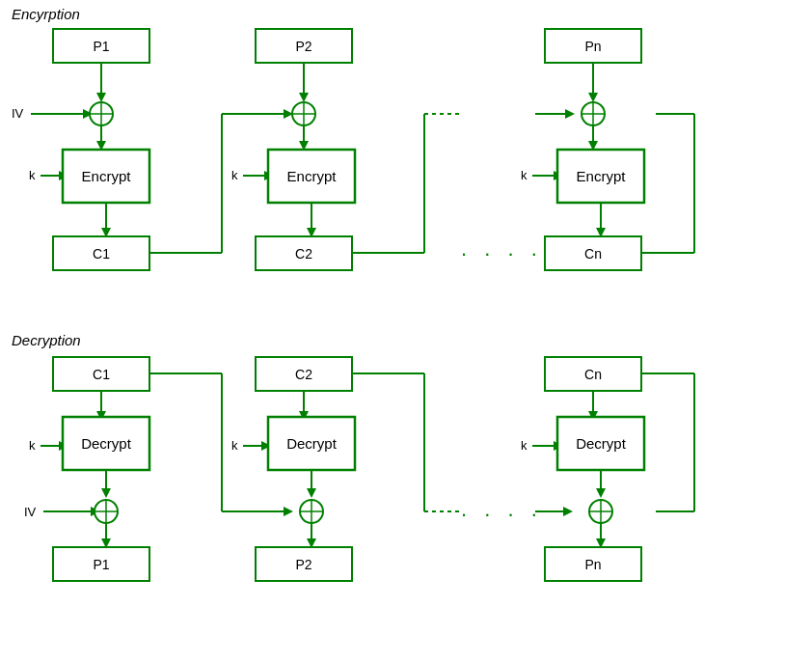 This screenshot has width=812, height=662. Describe the element at coordinates (602, 444) in the screenshot. I see `dec3-decrypt-label: Decrypt` at that location.